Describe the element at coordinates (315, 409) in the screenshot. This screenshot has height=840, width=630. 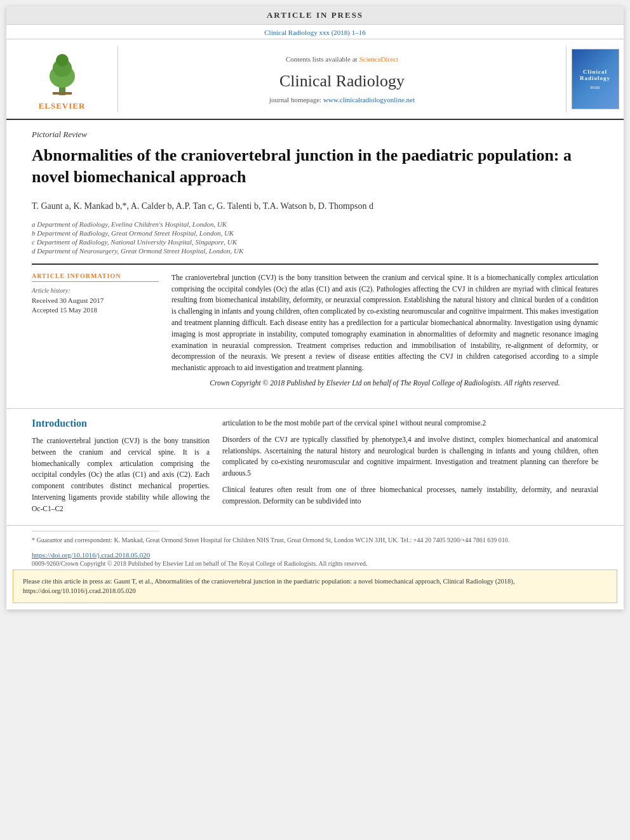
I see `section-divider` at that location.